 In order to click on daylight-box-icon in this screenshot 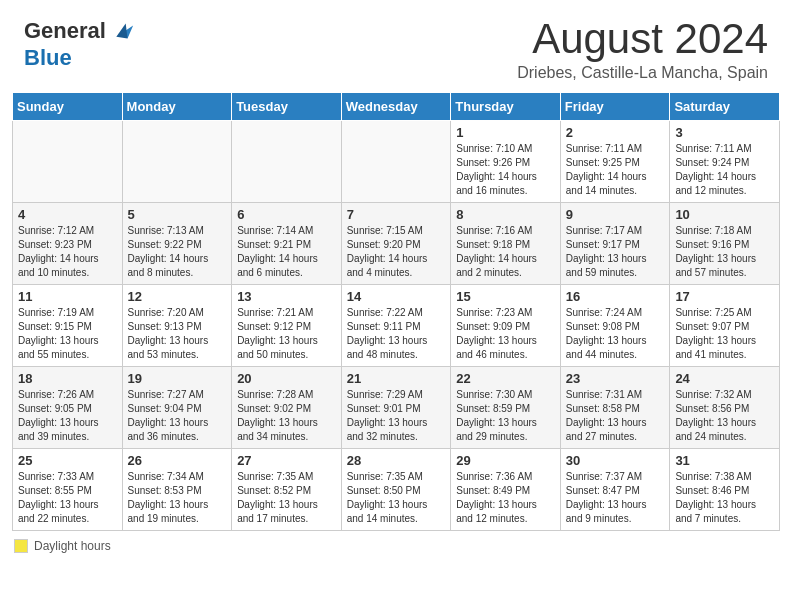, I will do `click(21, 546)`.